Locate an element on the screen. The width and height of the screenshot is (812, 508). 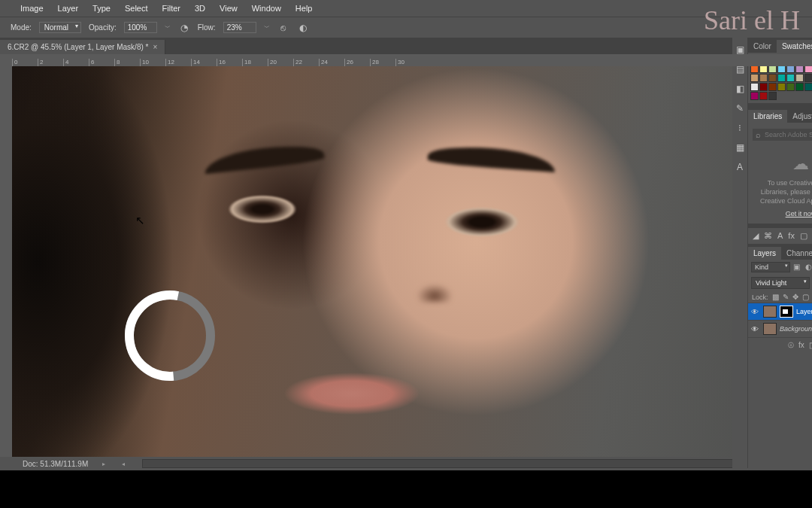
get-it-now-link: Get it now is located at coordinates (798, 214).